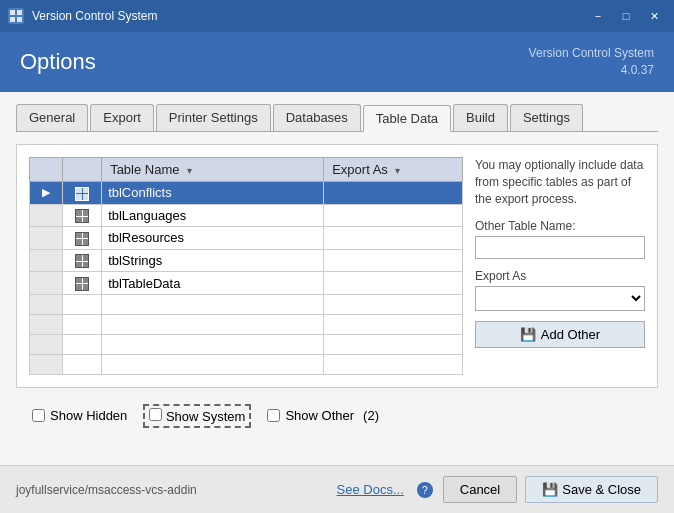 The height and width of the screenshot is (513, 674). What do you see at coordinates (320, 416) in the screenshot?
I see `show-other-label: Show Other` at bounding box center [320, 416].